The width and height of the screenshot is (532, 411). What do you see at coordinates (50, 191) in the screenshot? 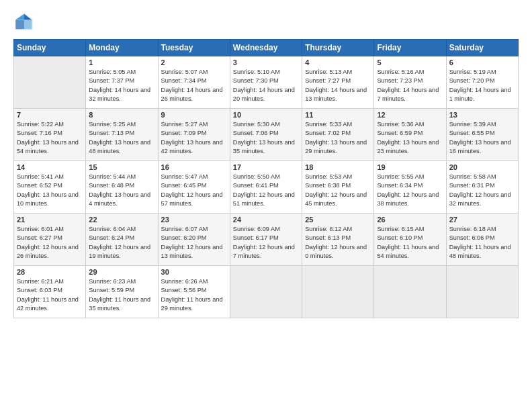
I see `day-info: Sunrise: 5:41 AMSunset: 6:52 PMDaylight:…` at bounding box center [50, 191].